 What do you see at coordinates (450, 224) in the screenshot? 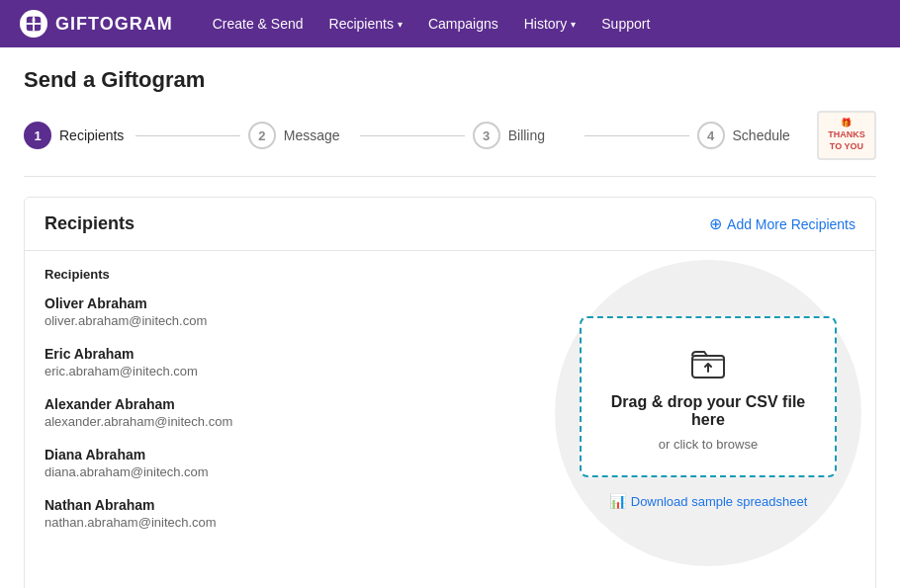
I see `recipients-panel-header: Recipients ⊕ Add More Recipients` at bounding box center [450, 224].